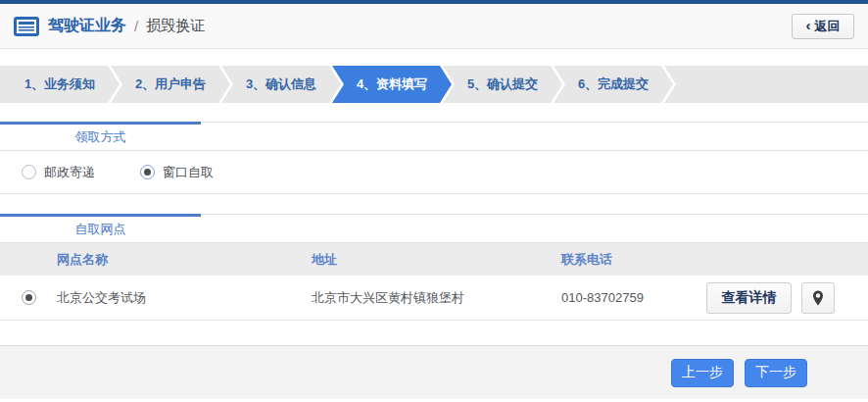 The height and width of the screenshot is (402, 868). Describe the element at coordinates (70, 173) in the screenshot. I see `radio-label-postal: 邮政寄递` at that location.